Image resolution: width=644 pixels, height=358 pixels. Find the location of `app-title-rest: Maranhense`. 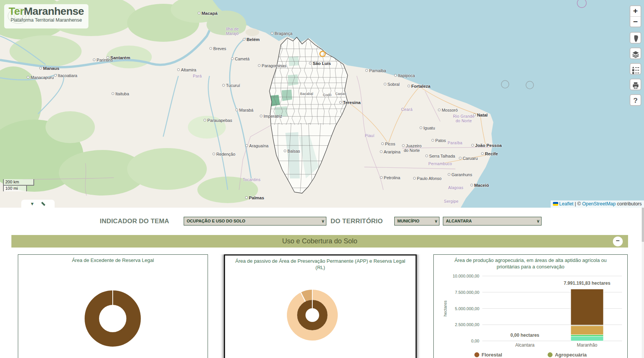

app-title-rest: Maranhense is located at coordinates (54, 11).